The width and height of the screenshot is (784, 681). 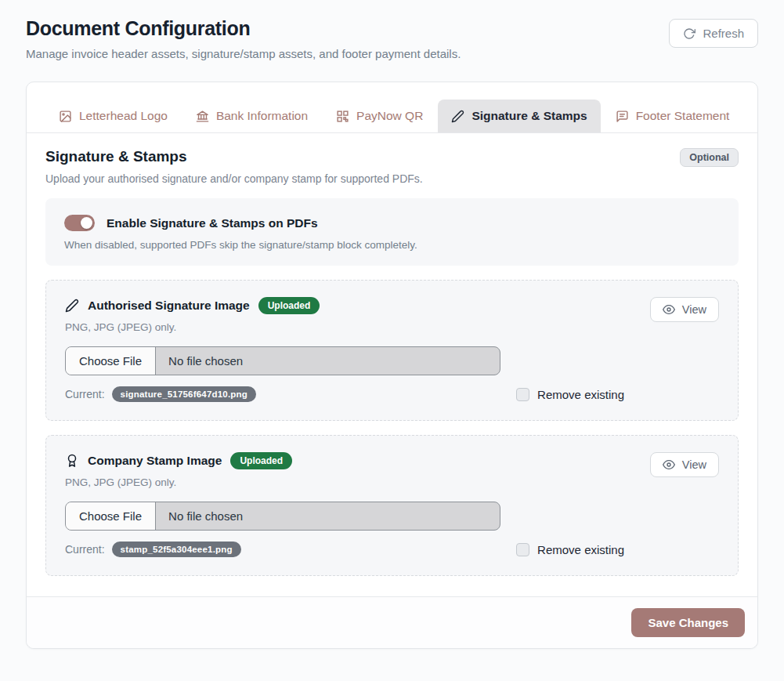 I want to click on page-subtitle: Manage invoice header assets, signature/…, so click(x=243, y=53).